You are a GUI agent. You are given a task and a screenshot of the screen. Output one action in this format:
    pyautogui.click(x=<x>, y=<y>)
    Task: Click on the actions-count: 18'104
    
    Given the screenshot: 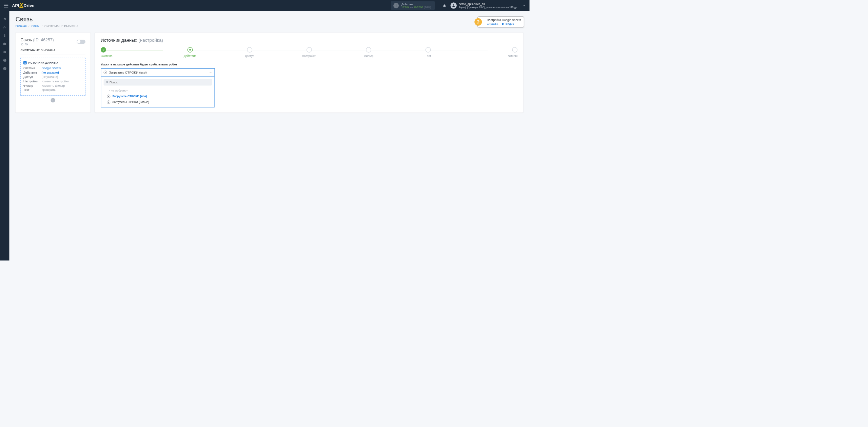 What is the action you would take?
    pyautogui.click(x=406, y=7)
    